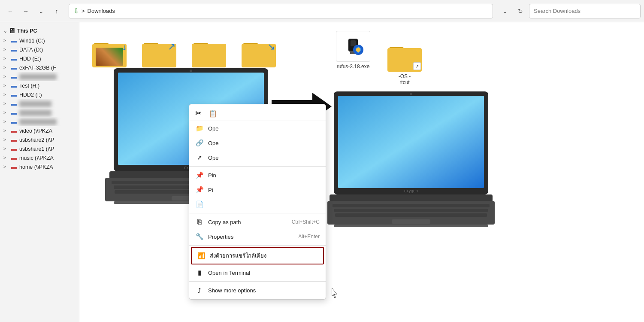 Image resolution: width=644 pixels, height=322 pixels. What do you see at coordinates (257, 256) in the screenshot?
I see `ctx-share-nearby-wrapper: 📶 ส่งด้วยการแชร์ใกล้เคียง` at bounding box center [257, 256].